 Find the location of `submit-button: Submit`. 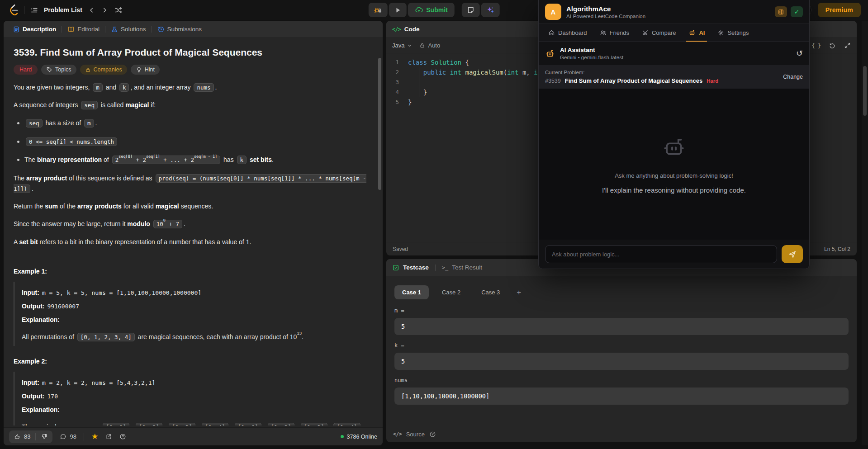

submit-button: Submit is located at coordinates (431, 10).